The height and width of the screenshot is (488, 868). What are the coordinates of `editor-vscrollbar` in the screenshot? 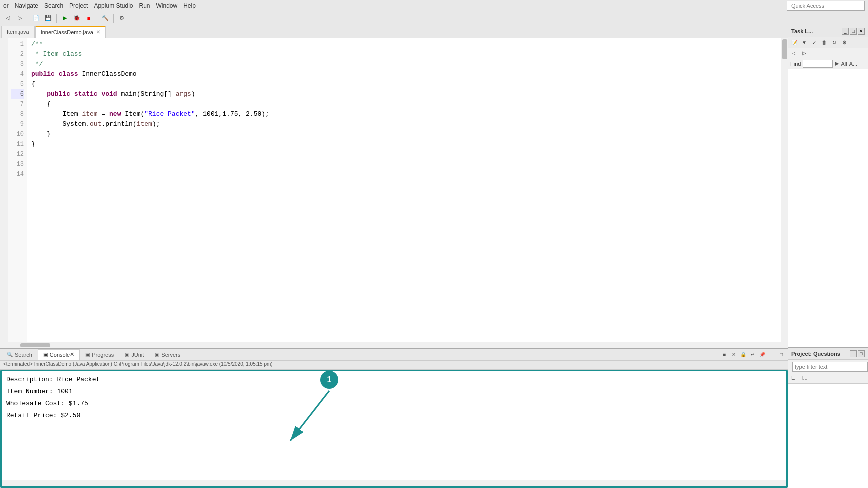 It's located at (784, 190).